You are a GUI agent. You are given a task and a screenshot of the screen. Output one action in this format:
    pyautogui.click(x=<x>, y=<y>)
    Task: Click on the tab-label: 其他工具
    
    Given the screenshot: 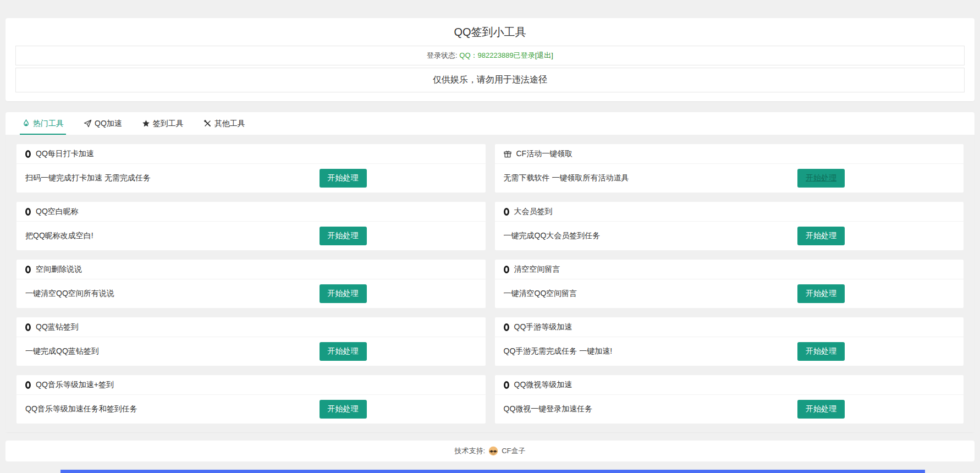 What is the action you would take?
    pyautogui.click(x=230, y=124)
    